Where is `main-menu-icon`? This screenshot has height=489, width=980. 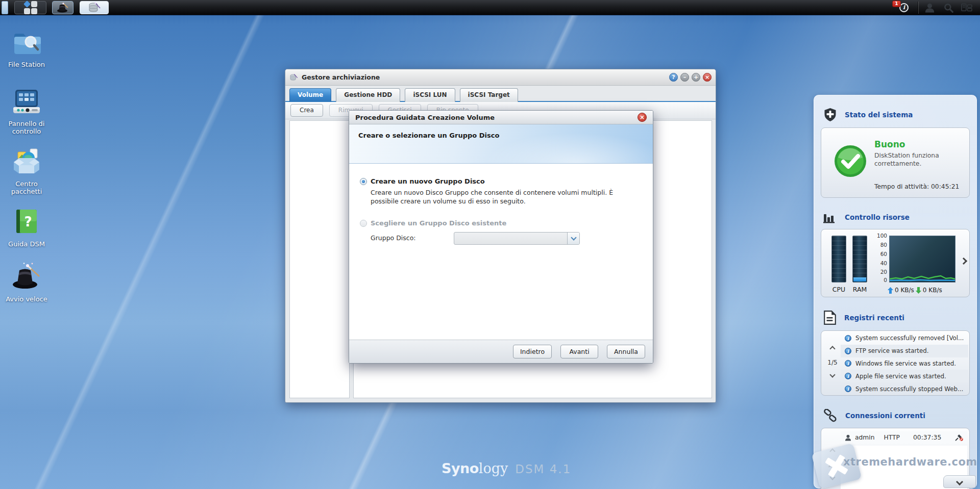
main-menu-icon is located at coordinates (31, 8).